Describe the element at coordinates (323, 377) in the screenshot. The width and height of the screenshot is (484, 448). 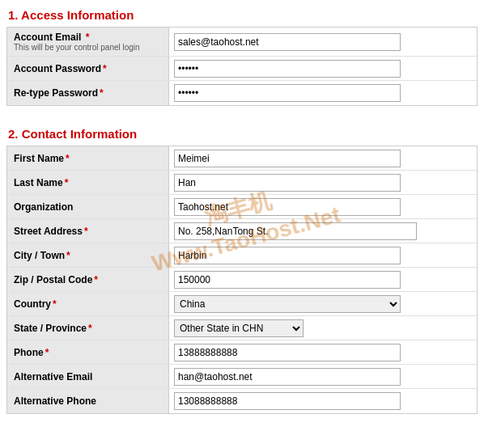
I see `alt-email-value` at that location.